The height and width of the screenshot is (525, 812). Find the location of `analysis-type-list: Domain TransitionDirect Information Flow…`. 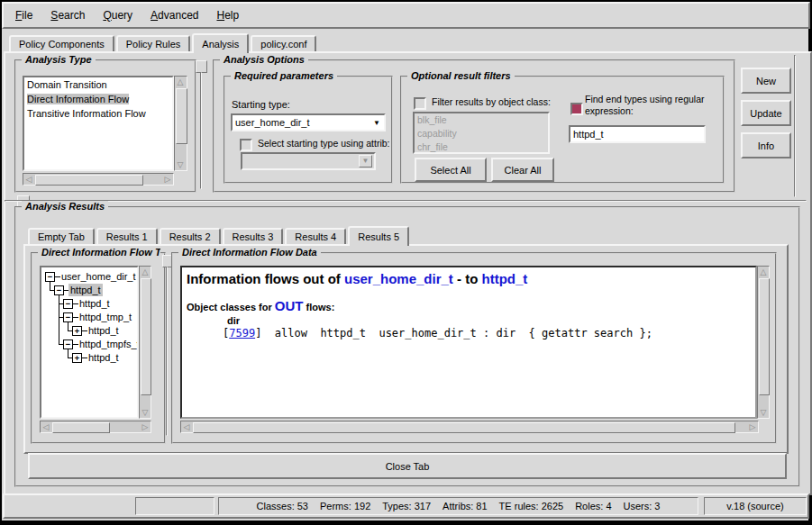

analysis-type-list: Domain TransitionDirect Information Flow… is located at coordinates (98, 123).